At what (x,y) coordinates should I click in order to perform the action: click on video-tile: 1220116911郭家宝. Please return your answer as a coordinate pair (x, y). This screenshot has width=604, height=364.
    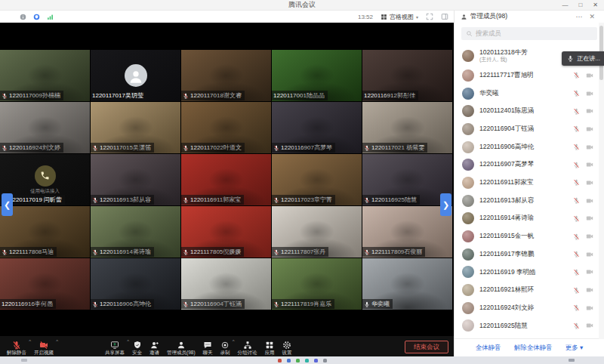
    Looking at the image, I should click on (226, 180).